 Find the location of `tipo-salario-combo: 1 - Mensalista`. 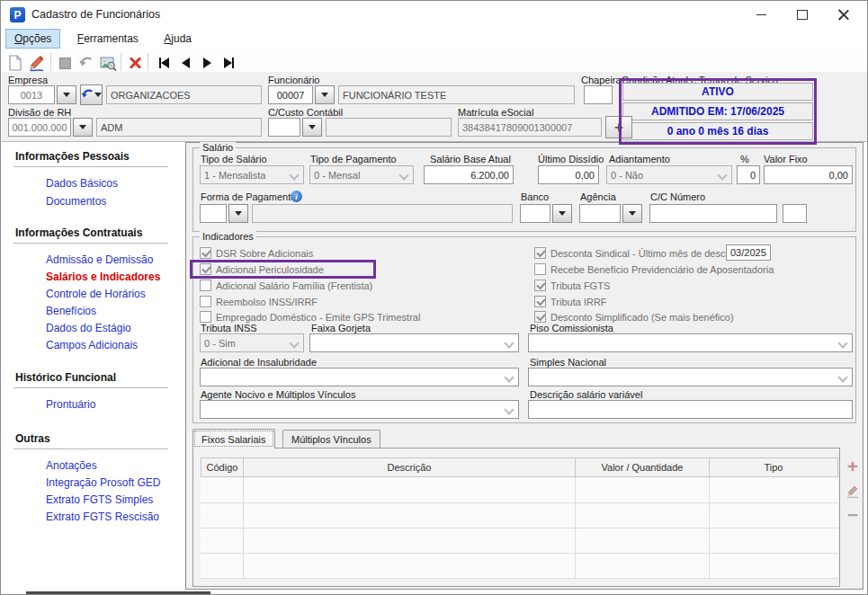

tipo-salario-combo: 1 - Mensalista is located at coordinates (252, 174).